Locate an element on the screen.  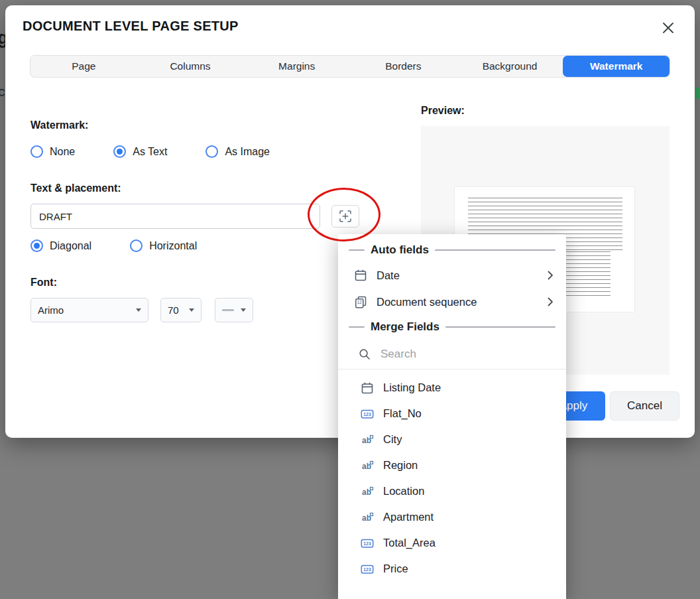
radio-horizontal: Horizontal is located at coordinates (163, 245).